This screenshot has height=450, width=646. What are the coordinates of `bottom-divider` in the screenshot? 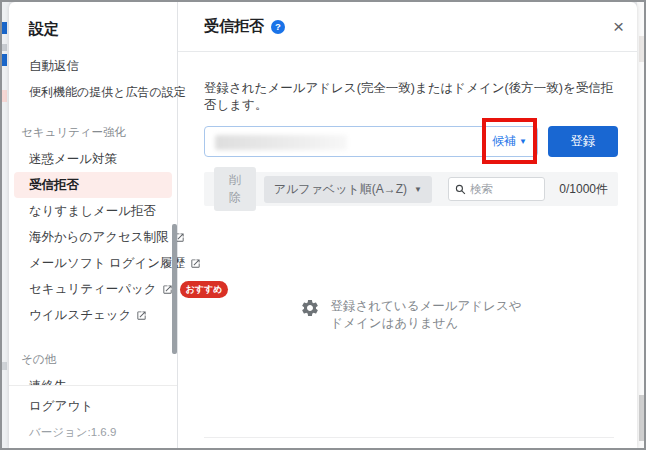 It's located at (409, 438).